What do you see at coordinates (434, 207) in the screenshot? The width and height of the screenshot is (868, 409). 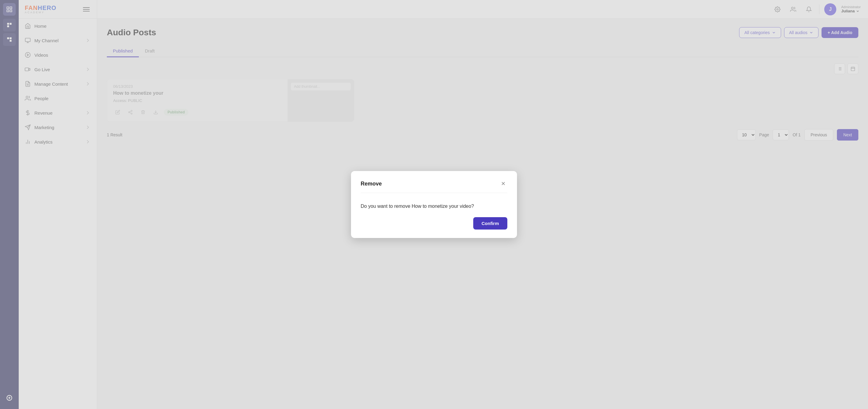 I see `modal-body: Do you want to remove How to monetize yo…` at bounding box center [434, 207].